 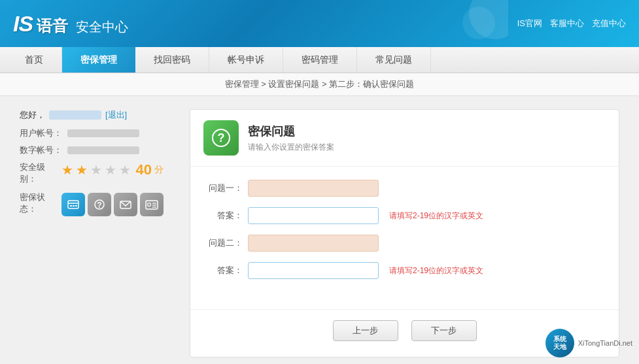 I want to click on watermark-circle-text: 系统天地, so click(x=560, y=343).